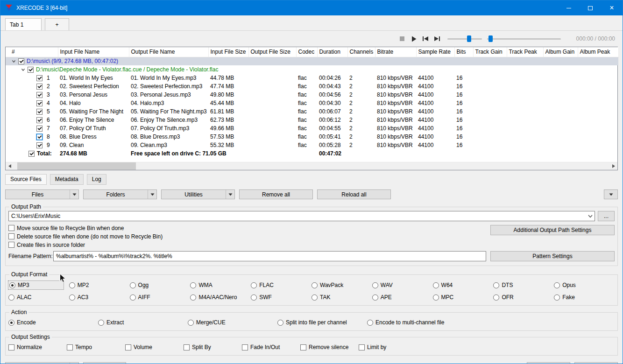 This screenshot has height=364, width=623. What do you see at coordinates (322, 322) in the screenshot?
I see `action-option-split-into-file-per-channel: Split into file per channel` at bounding box center [322, 322].